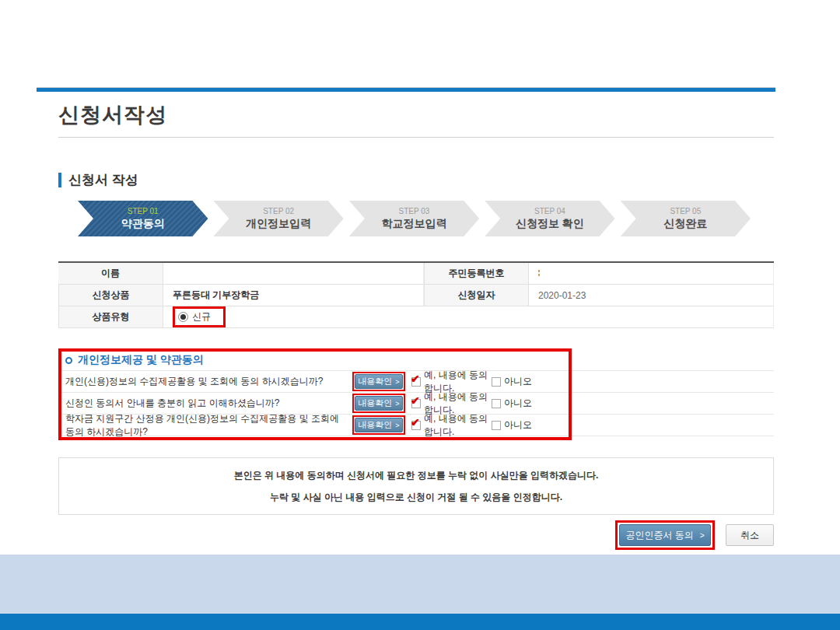 This screenshot has width=840, height=630. Describe the element at coordinates (451, 425) in the screenshot. I see `agree-checkbox-group: ✔ 예, 내용에 동의합니다.` at that location.